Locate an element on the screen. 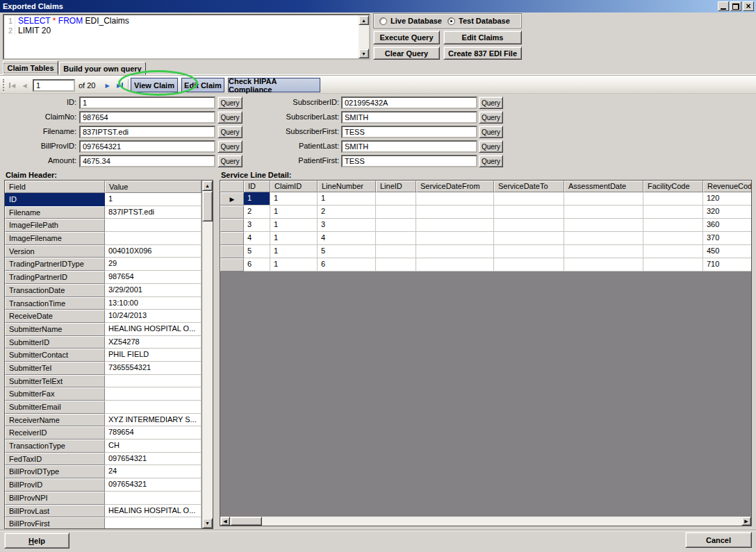  data-cell: 4 is located at coordinates (347, 239).